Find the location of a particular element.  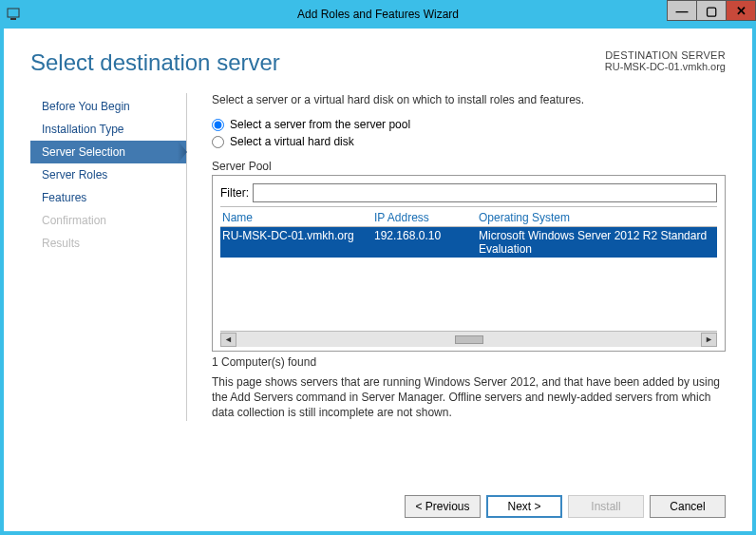

cancel-button: Cancel is located at coordinates (688, 506).